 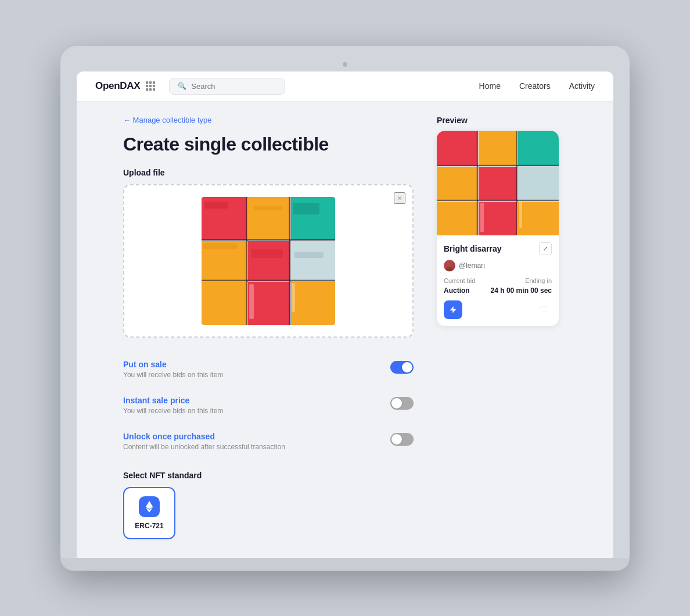 What do you see at coordinates (582, 86) in the screenshot?
I see `nav-activity: Activity` at bounding box center [582, 86].